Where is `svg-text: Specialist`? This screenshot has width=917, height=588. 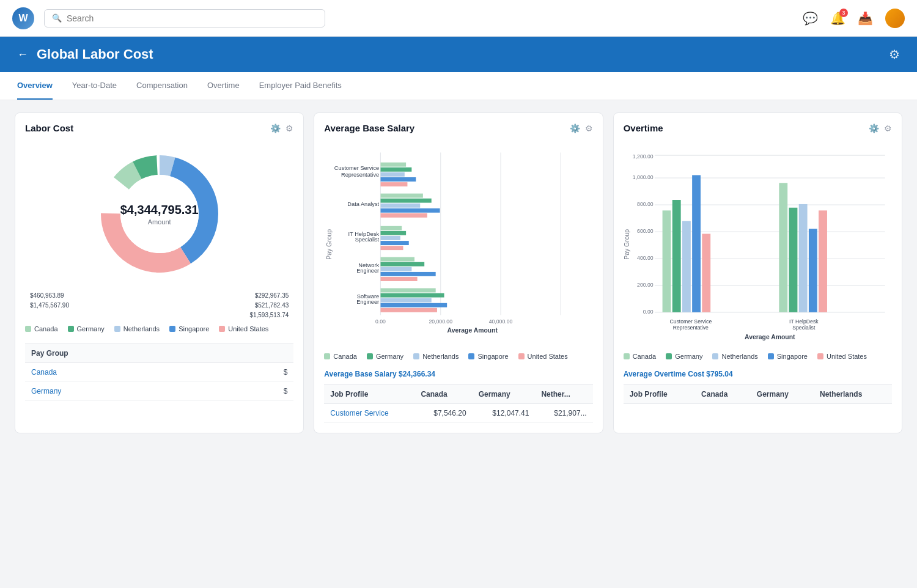 svg-text: Specialist is located at coordinates (367, 240).